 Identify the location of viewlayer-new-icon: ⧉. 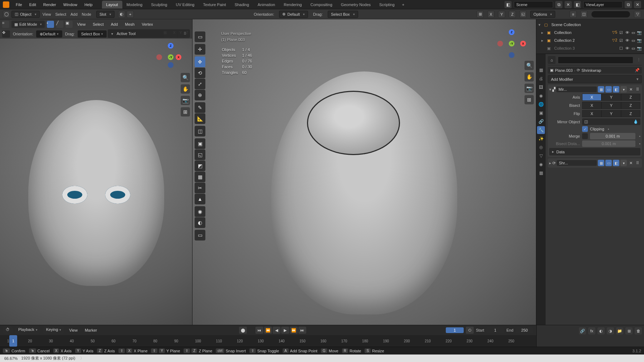
(628, 5).